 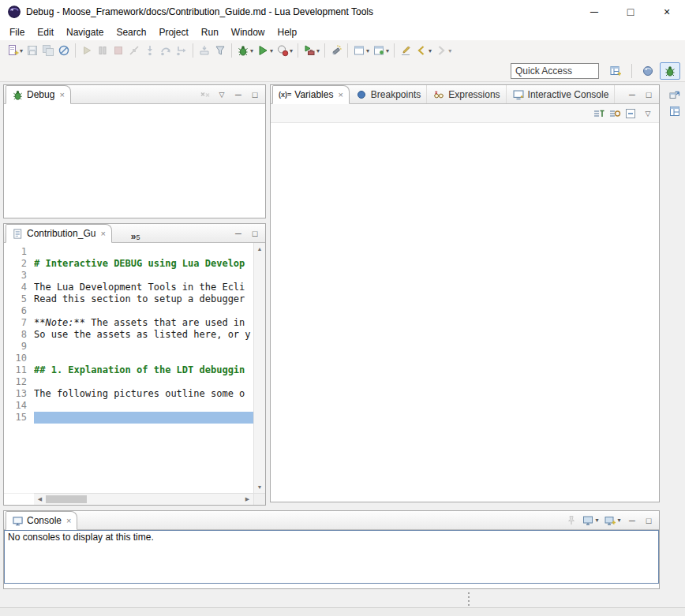 What do you see at coordinates (255, 233) in the screenshot?
I see `editor-maximize-button: □` at bounding box center [255, 233].